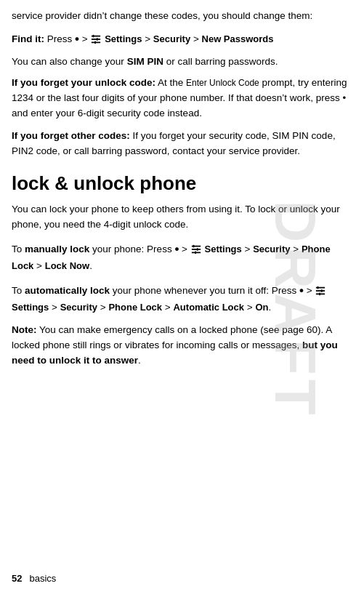  I want to click on auto-text-after-pre: your phone whenever you turn it off: Pre…, so click(205, 291).